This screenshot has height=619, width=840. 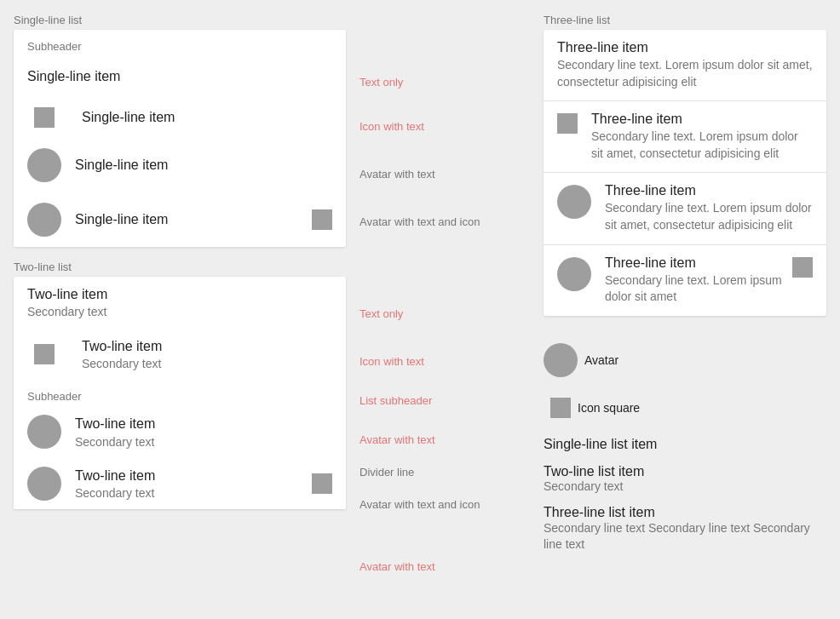 I want to click on single-line-list-item-label: Single-line list item, so click(x=685, y=444).